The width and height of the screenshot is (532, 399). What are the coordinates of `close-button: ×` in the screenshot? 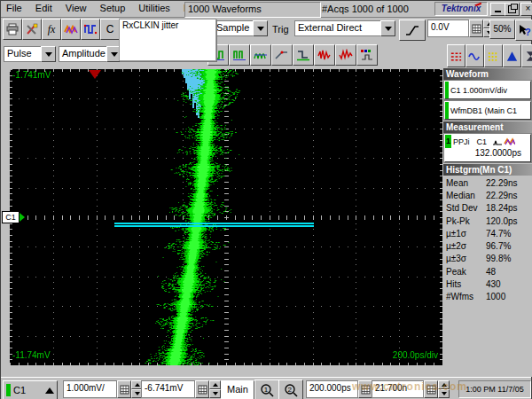 It's located at (527, 9).